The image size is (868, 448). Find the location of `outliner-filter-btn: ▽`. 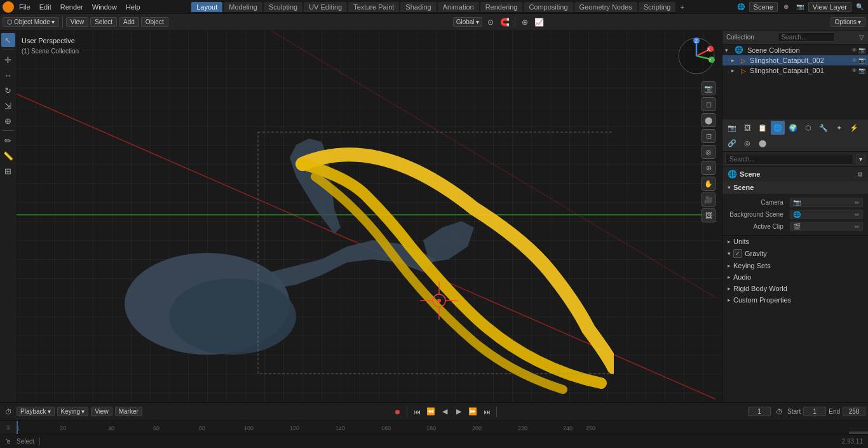

outliner-filter-btn: ▽ is located at coordinates (862, 37).